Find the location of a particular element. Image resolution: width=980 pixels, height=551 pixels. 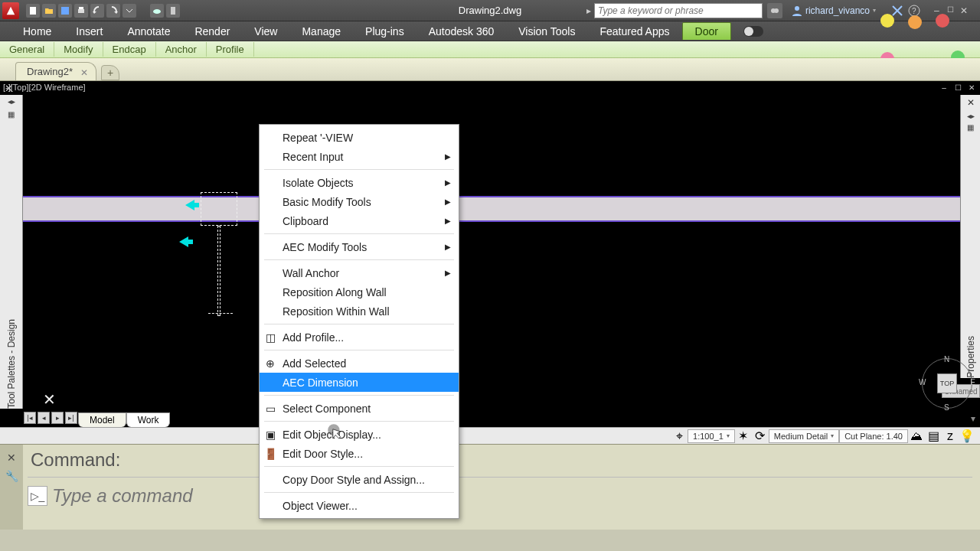

context-item-edit-object-display: ▣Edit Object Display... is located at coordinates (359, 435).